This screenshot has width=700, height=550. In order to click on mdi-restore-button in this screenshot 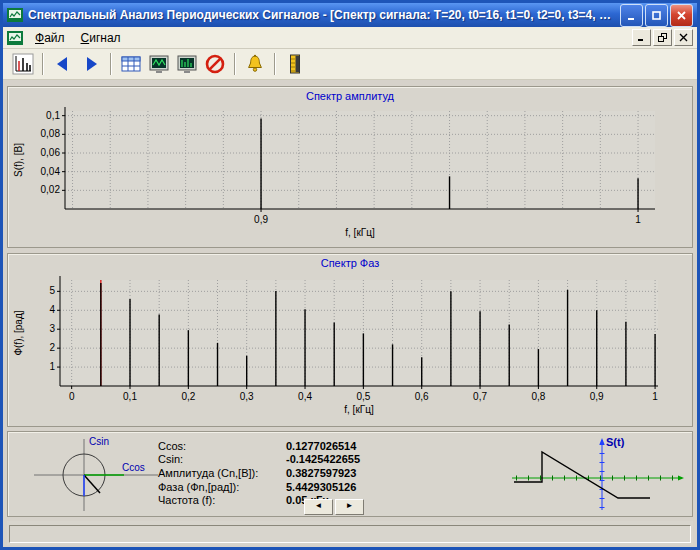, I will do `click(662, 38)`.